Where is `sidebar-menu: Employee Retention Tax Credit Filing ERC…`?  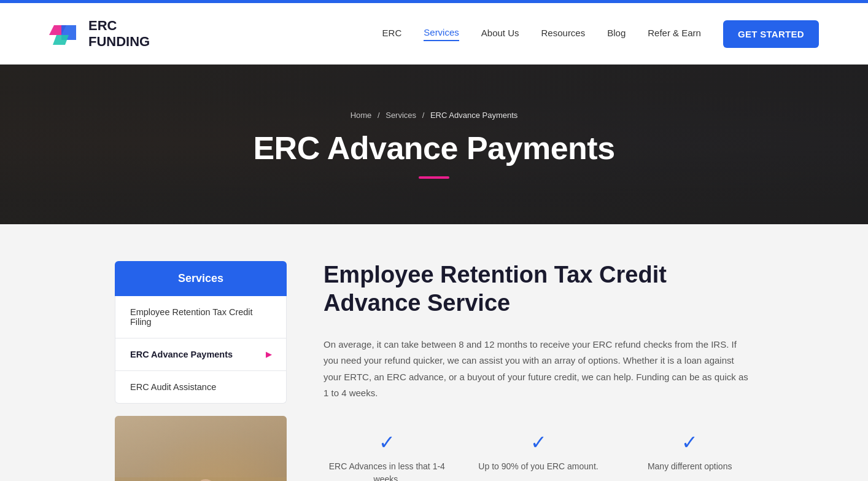 sidebar-menu: Employee Retention Tax Credit Filing ERC… is located at coordinates (201, 350).